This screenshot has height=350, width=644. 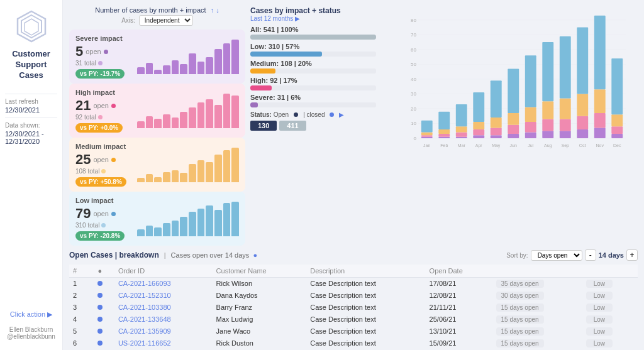 I want to click on high-impact-card: High impact 21 open 92 total vs PY: +0.0…, so click(x=157, y=111).